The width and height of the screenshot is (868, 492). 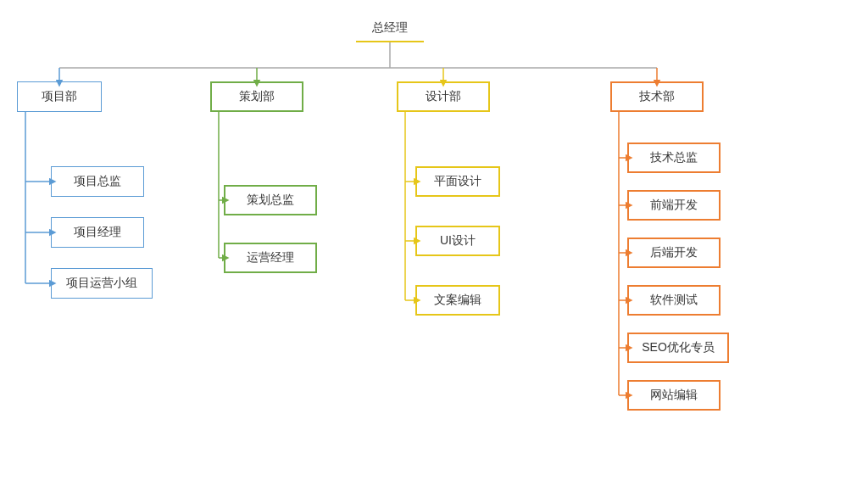 What do you see at coordinates (678, 348) in the screenshot?
I see `node-SEO优化专员: SEO优化专员` at bounding box center [678, 348].